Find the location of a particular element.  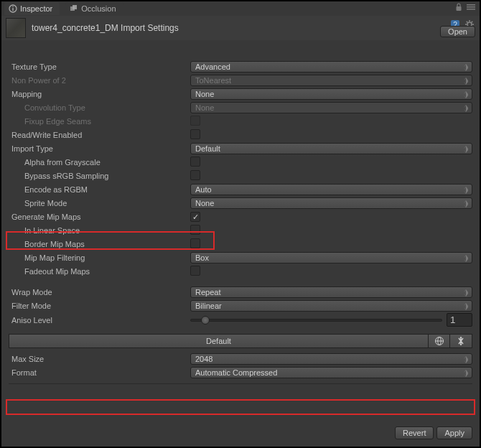

asset-title: tower4_concrete1_DM Import Settings is located at coordinates (105, 28).